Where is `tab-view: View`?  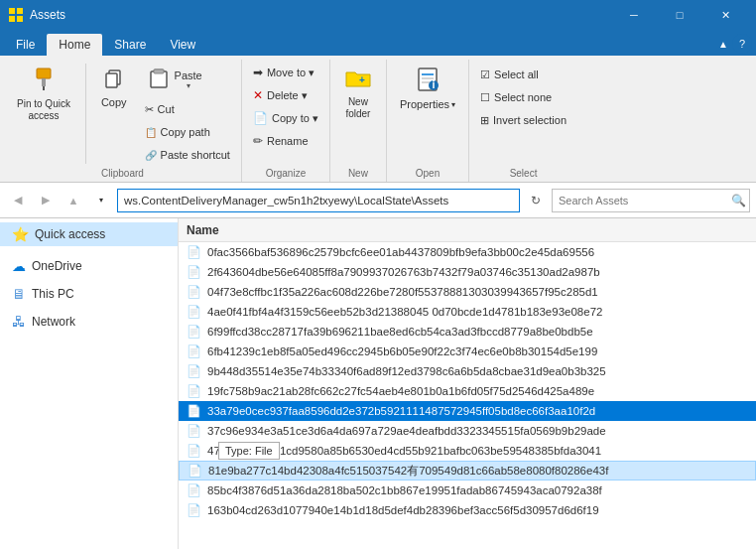
tab-view: View is located at coordinates (183, 45).